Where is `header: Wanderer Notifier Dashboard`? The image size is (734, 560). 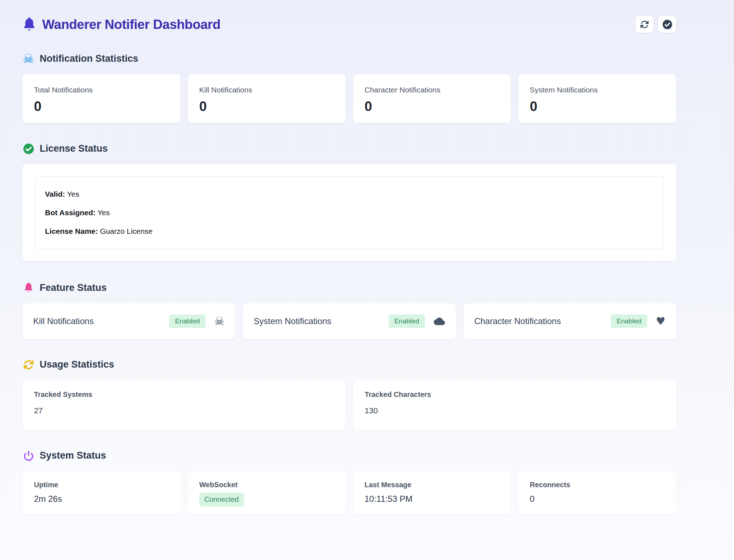
header: Wanderer Notifier Dashboard is located at coordinates (349, 24).